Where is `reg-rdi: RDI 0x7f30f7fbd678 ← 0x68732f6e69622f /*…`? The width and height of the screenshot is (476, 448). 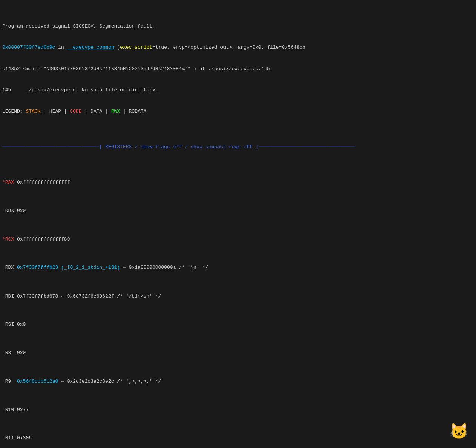
reg-rdi: RDI 0x7f30f7fbd678 ← 0x68732f6e69622f /*… is located at coordinates (238, 296).